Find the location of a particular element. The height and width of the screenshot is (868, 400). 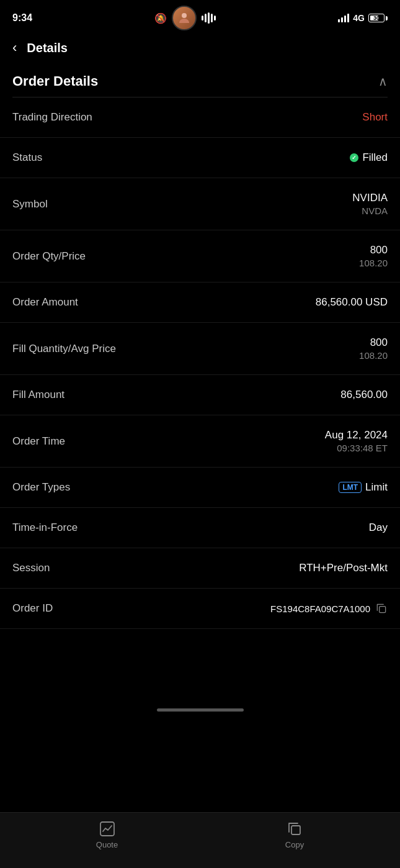

copy-icon is located at coordinates (381, 608).